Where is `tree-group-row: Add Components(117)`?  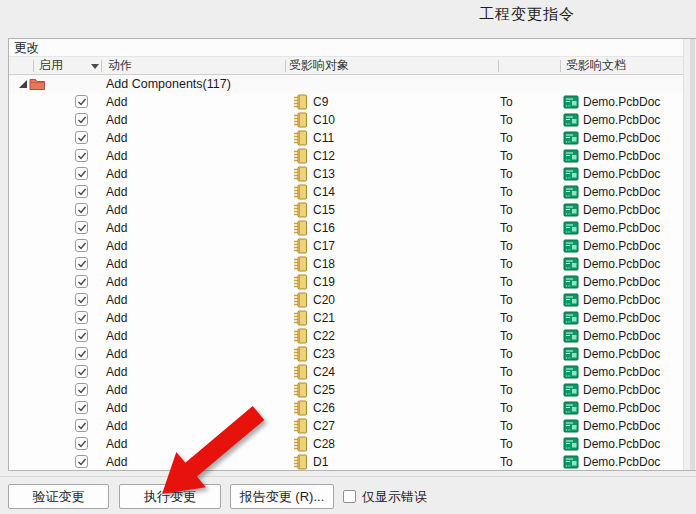
tree-group-row: Add Components(117) is located at coordinates (352, 84).